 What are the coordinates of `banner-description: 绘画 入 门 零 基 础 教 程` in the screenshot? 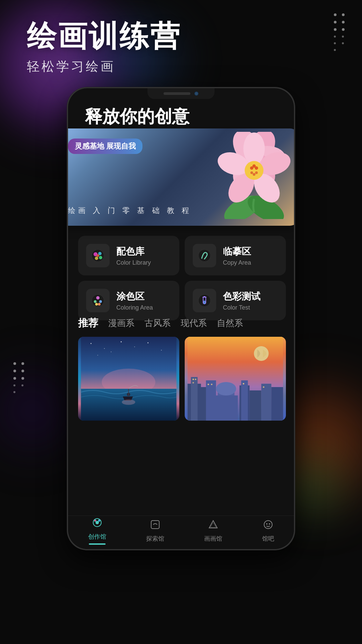 It's located at (130, 211).